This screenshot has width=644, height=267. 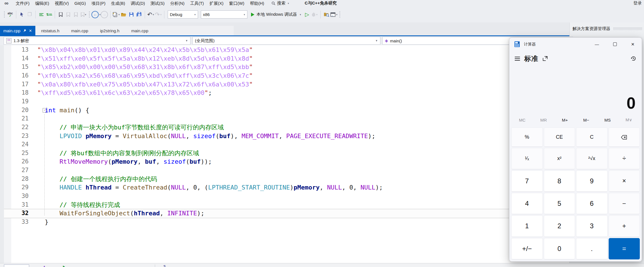 I want to click on tab-main.cpp-4: main.cpp, so click(x=140, y=31).